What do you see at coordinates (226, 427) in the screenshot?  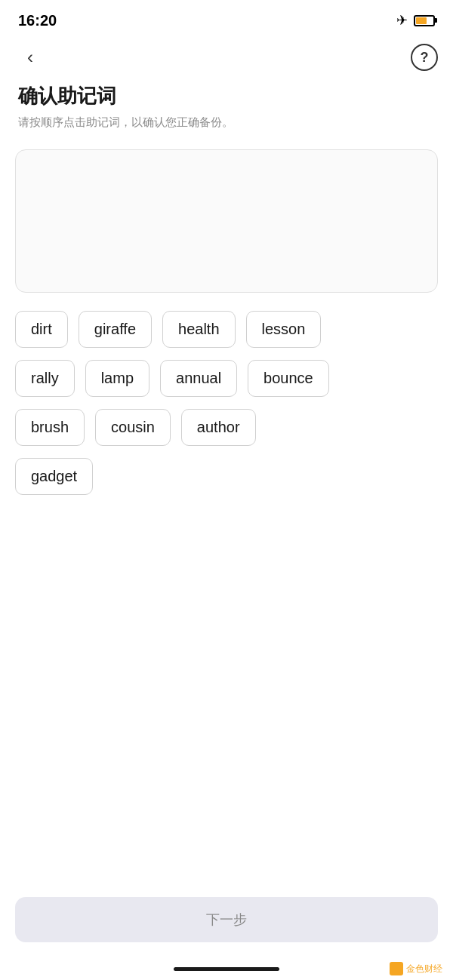 I see `word-row-row3: brushcousinauthor` at bounding box center [226, 427].